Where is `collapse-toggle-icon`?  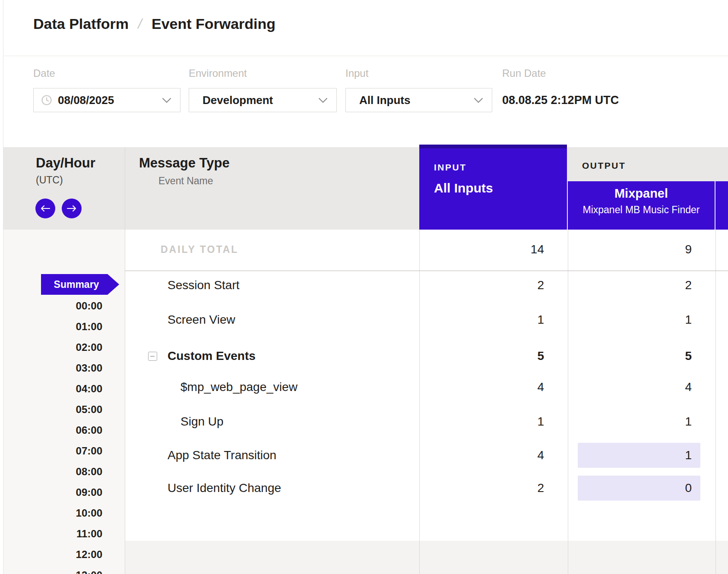 collapse-toggle-icon is located at coordinates (153, 356).